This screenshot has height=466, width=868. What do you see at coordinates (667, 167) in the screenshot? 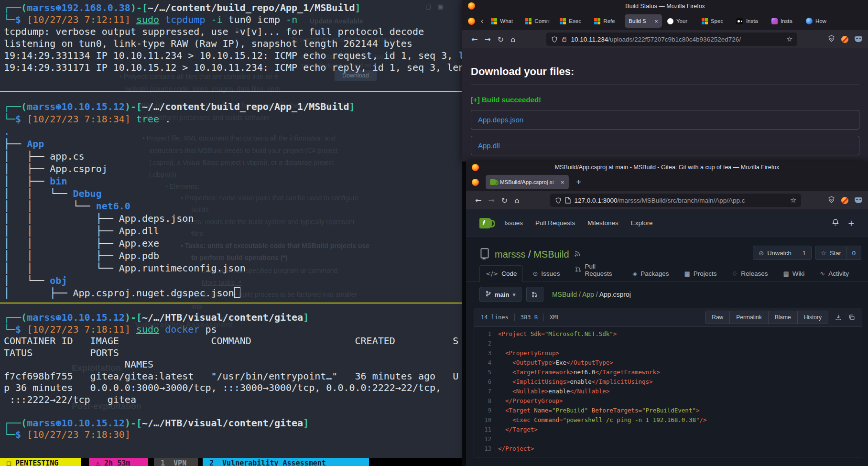
I see `window-titlebar: MSBuild/App.csproj at main - MSBuild - G…` at bounding box center [667, 167].